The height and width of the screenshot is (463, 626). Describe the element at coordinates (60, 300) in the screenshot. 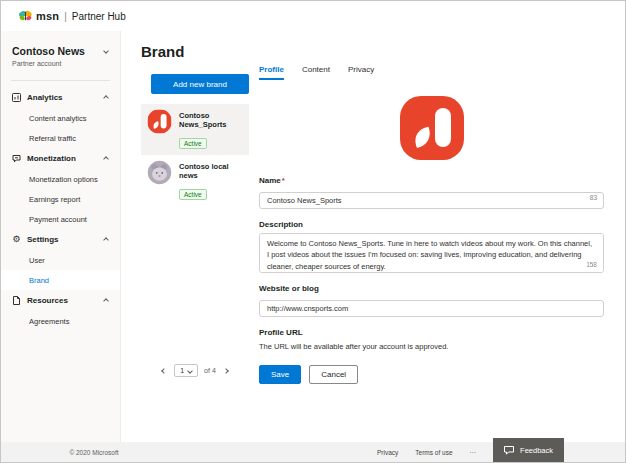

I see `sidebar-section-resources: Resources` at that location.